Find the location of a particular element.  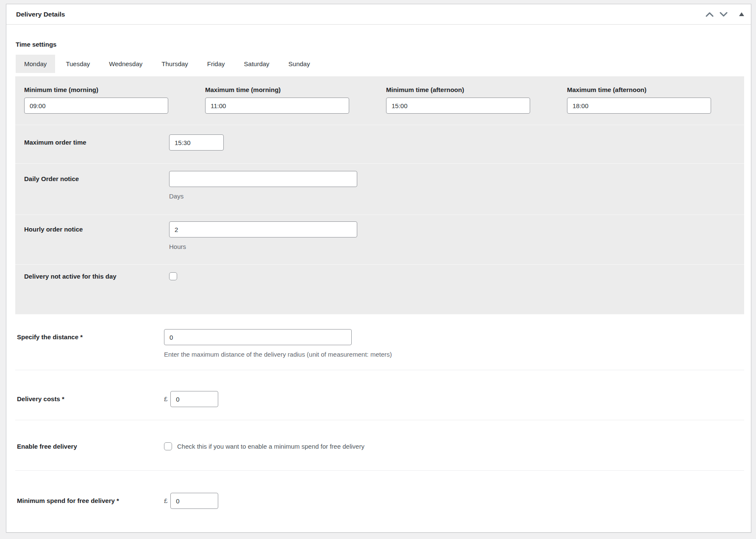

delivery-costs-input is located at coordinates (194, 399).